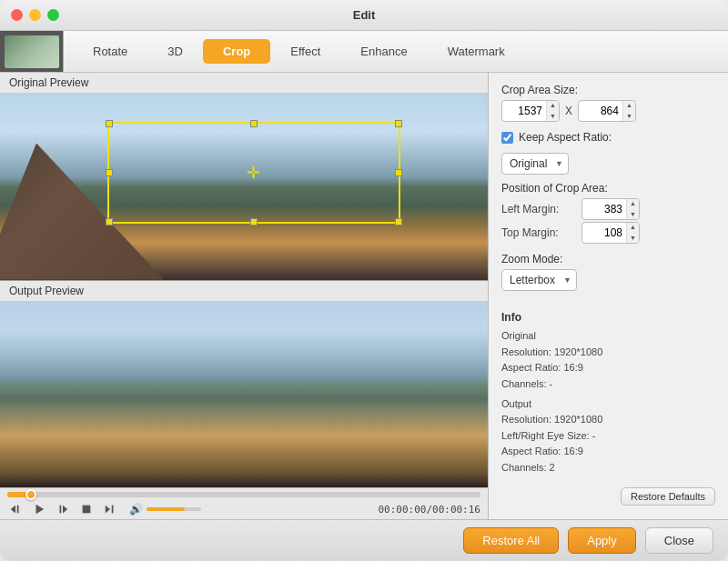 This screenshot has width=728, height=561. Describe the element at coordinates (629, 111) in the screenshot. I see `height-spinner: ▲ ▼` at that location.